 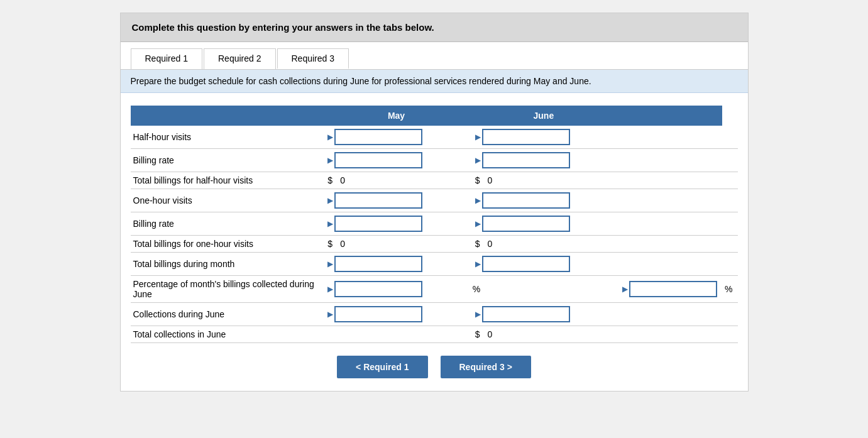 I want to click on may-percent-cell: ▶, so click(x=396, y=289).